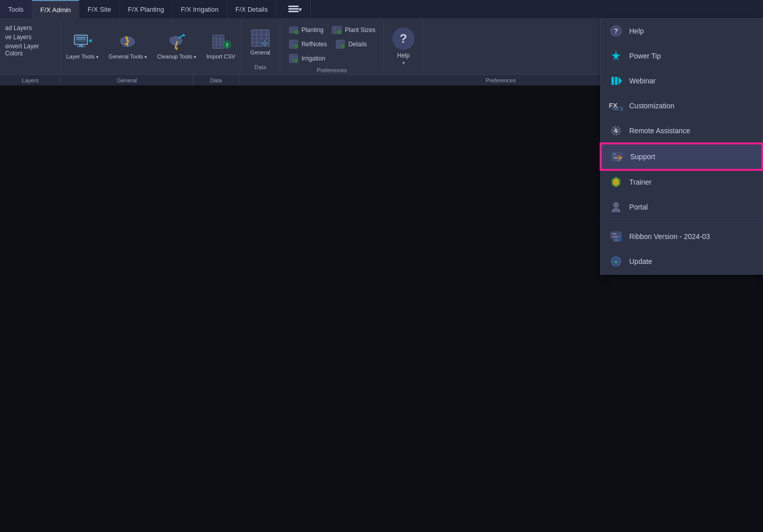 This screenshot has width=763, height=532. What do you see at coordinates (382, 9) in the screenshot?
I see `ribbon-tab-bar: Tools F/X Admin F/X Site F/X Planting F/…` at bounding box center [382, 9].